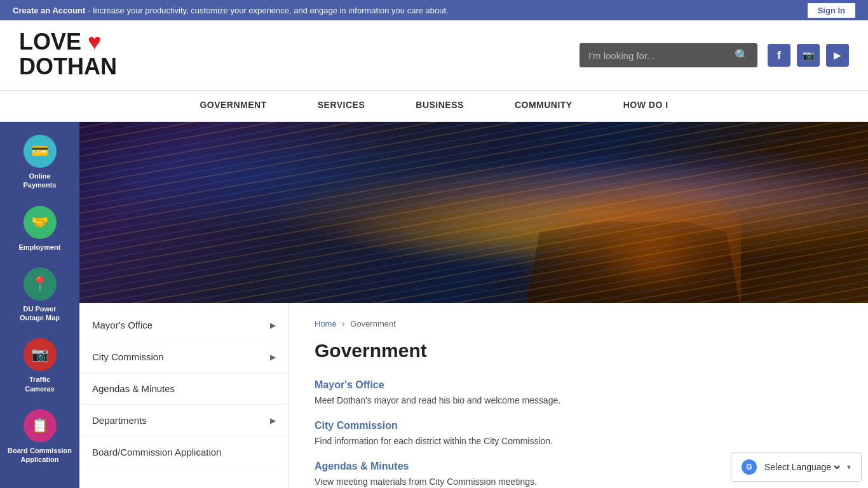  What do you see at coordinates (325, 324) in the screenshot?
I see `breadcrumb-home: Home` at bounding box center [325, 324].